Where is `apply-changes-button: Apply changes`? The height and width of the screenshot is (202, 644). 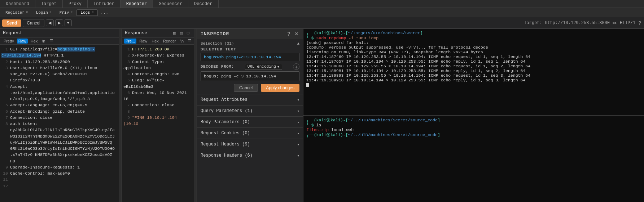 apply-changes-button: Apply changes is located at coordinates (280, 88).